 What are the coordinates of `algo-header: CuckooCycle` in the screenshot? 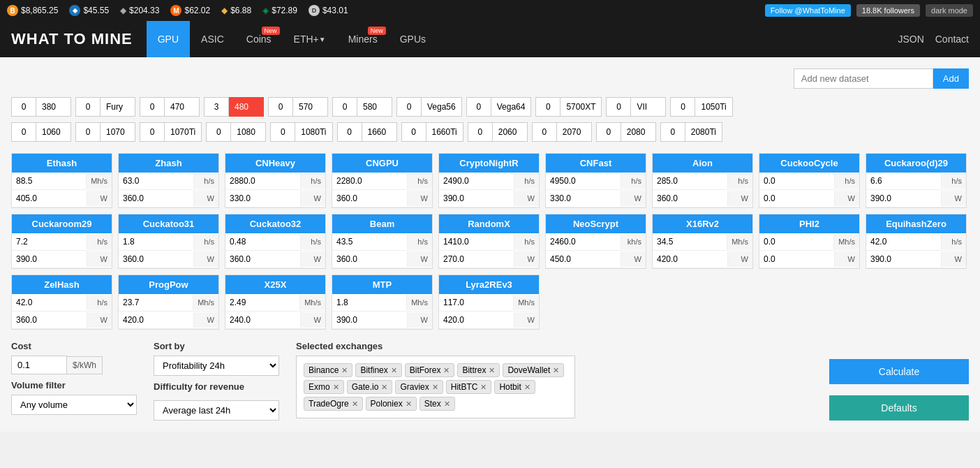 It's located at (810, 163).